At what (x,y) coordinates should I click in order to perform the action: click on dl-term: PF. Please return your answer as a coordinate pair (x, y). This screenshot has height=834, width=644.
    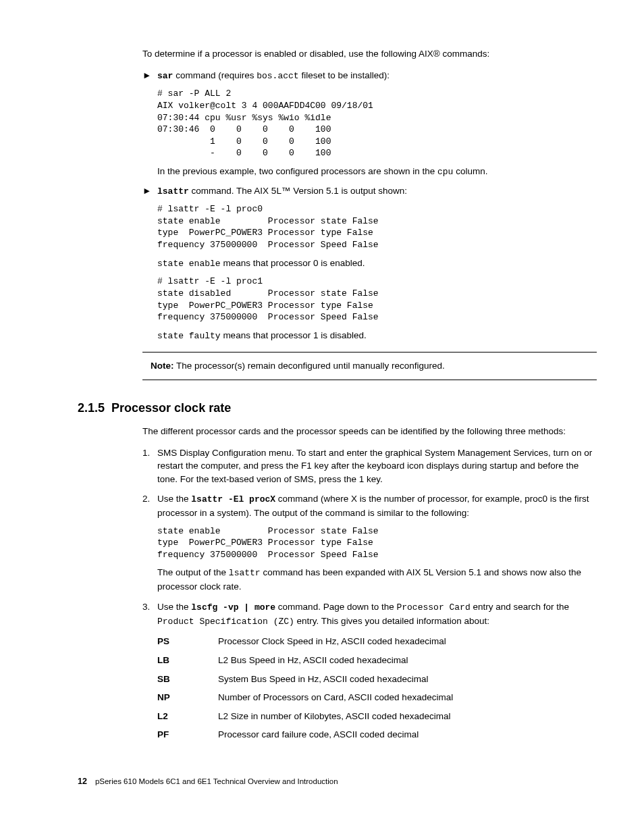
    Looking at the image, I should click on (188, 735).